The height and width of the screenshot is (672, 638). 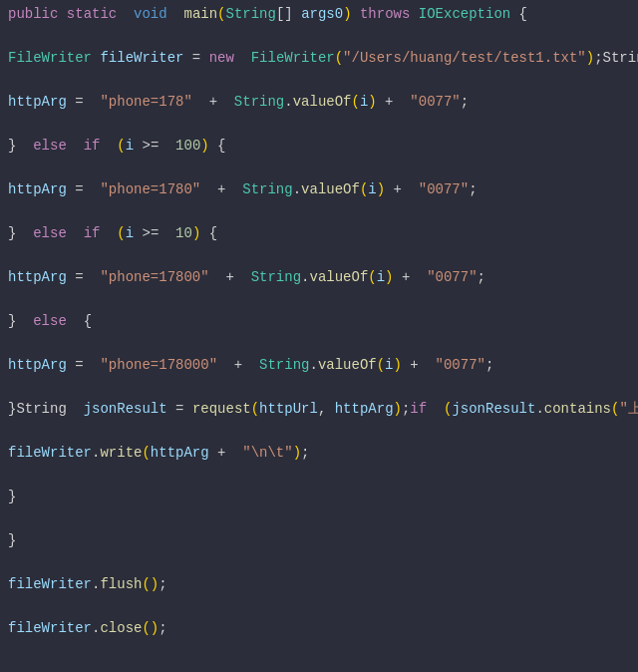 What do you see at coordinates (155, 628) in the screenshot?
I see `paren-close14: )` at bounding box center [155, 628].